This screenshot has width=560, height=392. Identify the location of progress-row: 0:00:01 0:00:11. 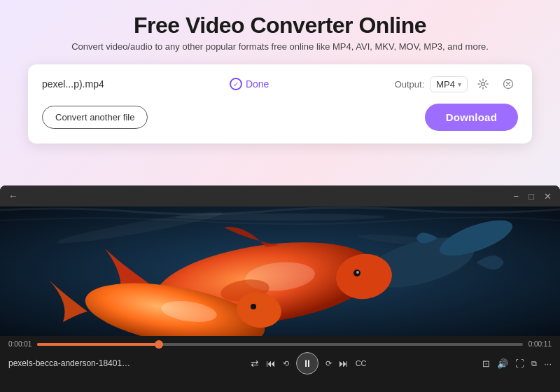
(280, 344).